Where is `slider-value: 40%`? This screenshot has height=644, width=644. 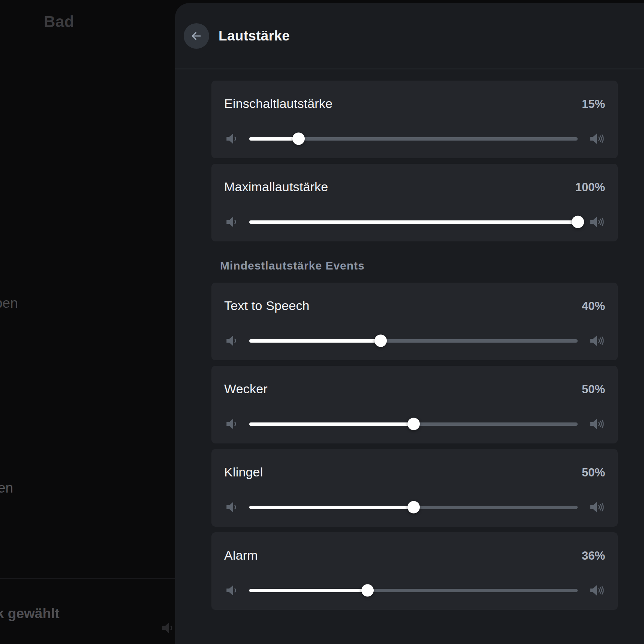
slider-value: 40% is located at coordinates (593, 306).